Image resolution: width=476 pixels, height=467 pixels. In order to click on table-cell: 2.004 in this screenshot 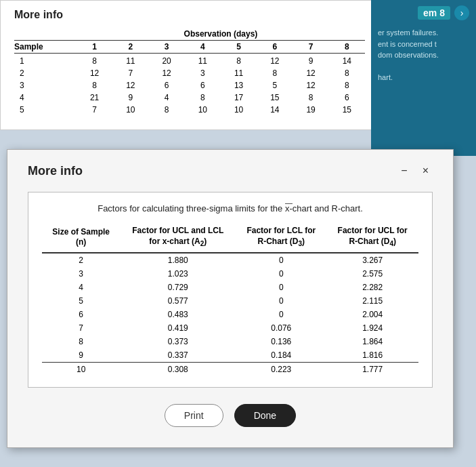, I will do `click(372, 314)`.